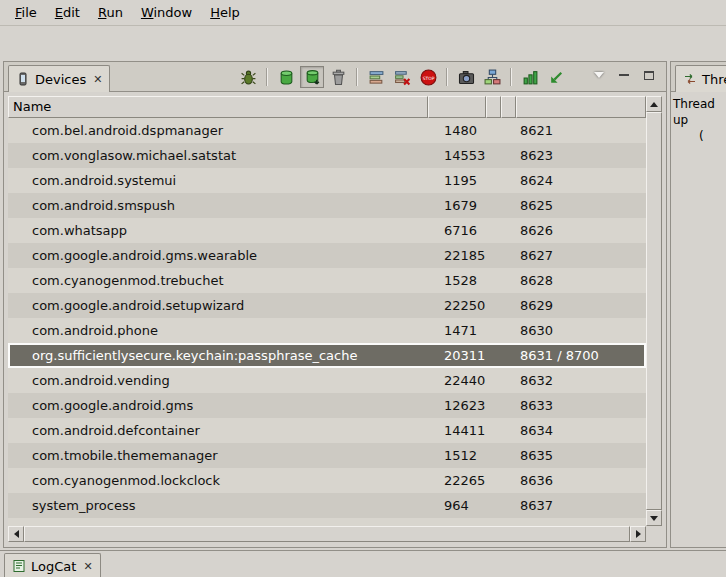 The height and width of the screenshot is (577, 726). What do you see at coordinates (327, 256) in the screenshot?
I see `table-row: com.google.android.gms.wearable221858627` at bounding box center [327, 256].